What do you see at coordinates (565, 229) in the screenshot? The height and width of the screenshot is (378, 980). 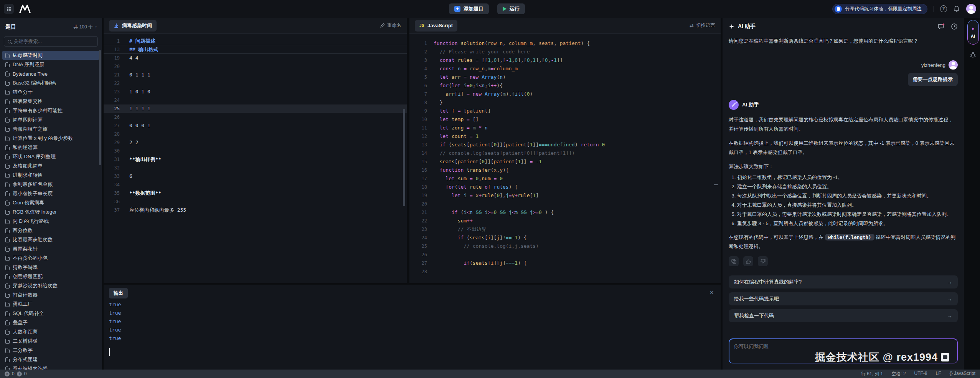 I see `code-line: 23 // 不出边界` at bounding box center [565, 229].